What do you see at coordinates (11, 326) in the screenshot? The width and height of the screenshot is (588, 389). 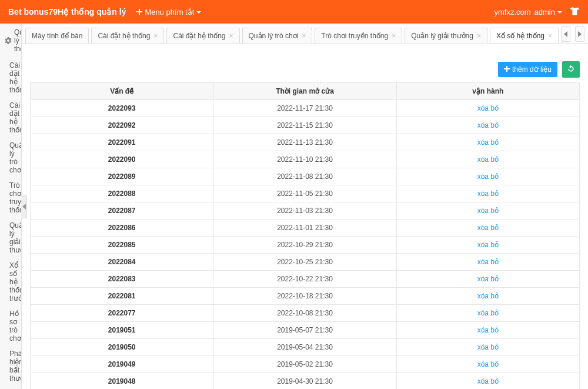 I see `sidebar-item: Hồ sơ trò chơi` at bounding box center [11, 326].